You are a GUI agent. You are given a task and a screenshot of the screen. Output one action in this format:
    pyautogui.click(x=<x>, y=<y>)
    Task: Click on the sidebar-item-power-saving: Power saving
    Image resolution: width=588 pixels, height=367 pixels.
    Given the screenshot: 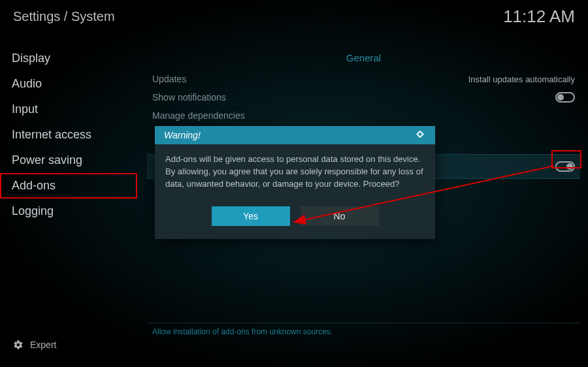 What is the action you would take?
    pyautogui.click(x=69, y=161)
    